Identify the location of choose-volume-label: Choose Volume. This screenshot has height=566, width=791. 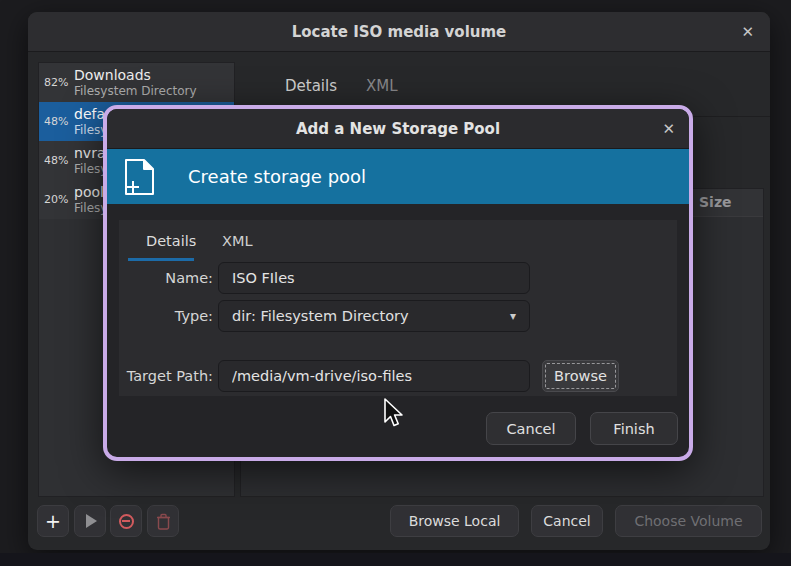
(688, 521).